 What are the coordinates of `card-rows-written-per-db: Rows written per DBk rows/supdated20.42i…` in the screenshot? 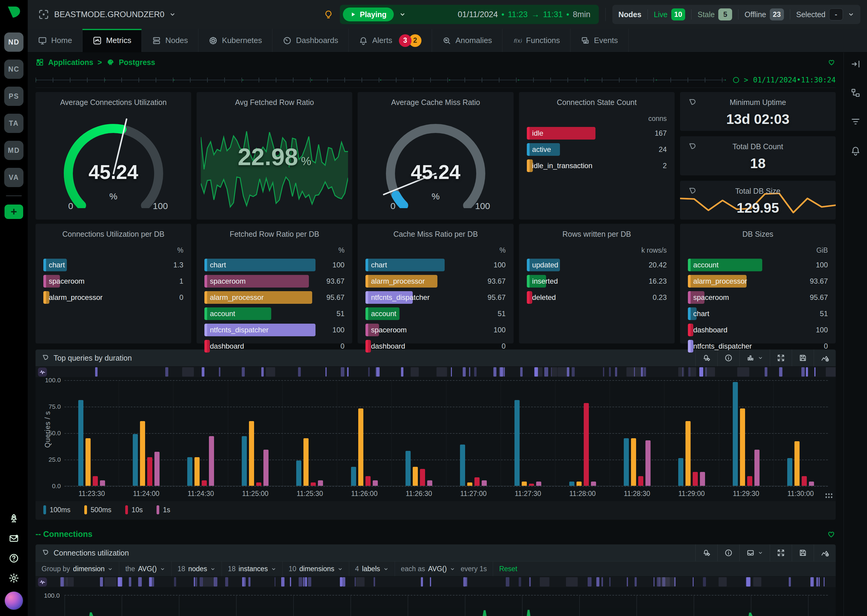 It's located at (597, 284).